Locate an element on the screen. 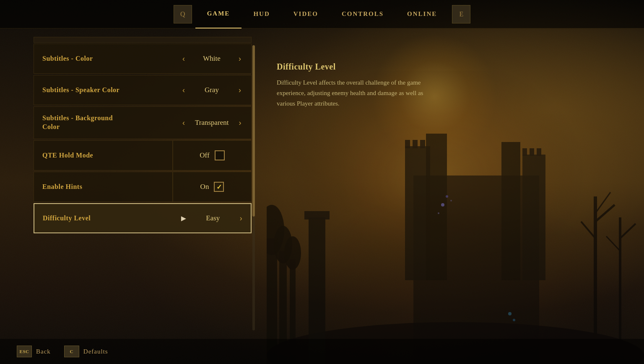 The image size is (644, 364). setting-row-difficulty-level: Difficulty Level ► Easy › is located at coordinates (143, 218).